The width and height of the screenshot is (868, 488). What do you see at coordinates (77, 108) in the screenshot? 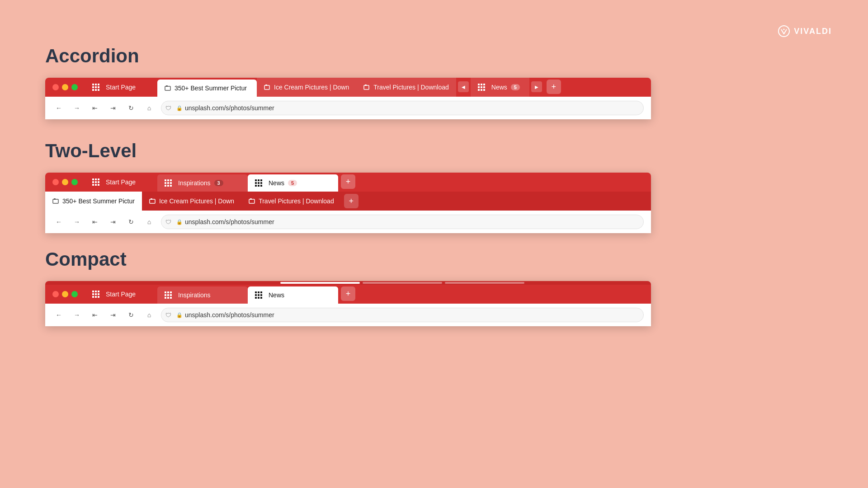
I see `forward-button: →` at bounding box center [77, 108].